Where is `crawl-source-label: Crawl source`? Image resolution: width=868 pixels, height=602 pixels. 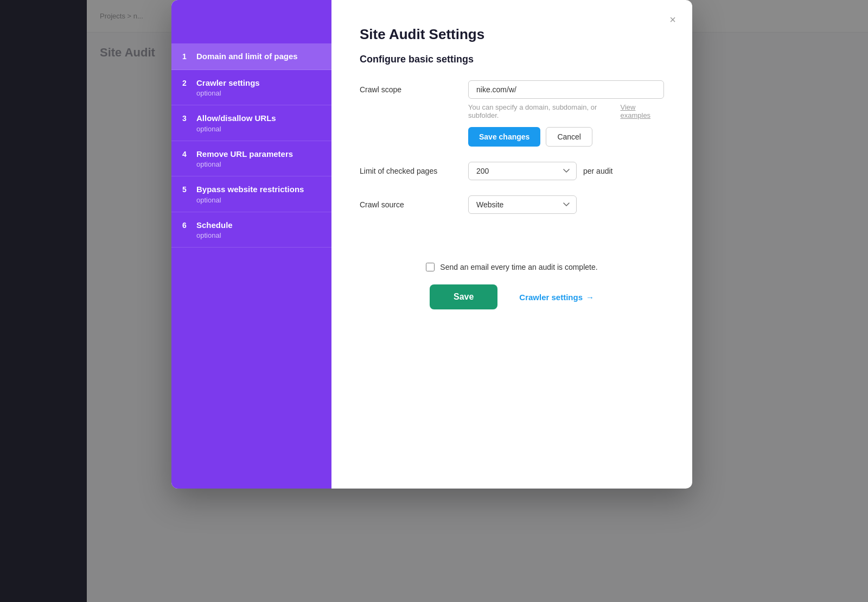 crawl-source-label: Crawl source is located at coordinates (414, 202).